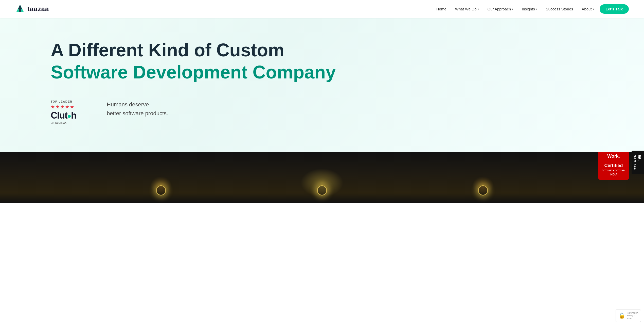 This screenshot has width=644, height=325. What do you see at coordinates (322, 112) in the screenshot?
I see `hero-meta: TOP LEADER ★ ★ ★ ★ ★ Cluth 28 Reviews Hu…` at bounding box center [322, 112].